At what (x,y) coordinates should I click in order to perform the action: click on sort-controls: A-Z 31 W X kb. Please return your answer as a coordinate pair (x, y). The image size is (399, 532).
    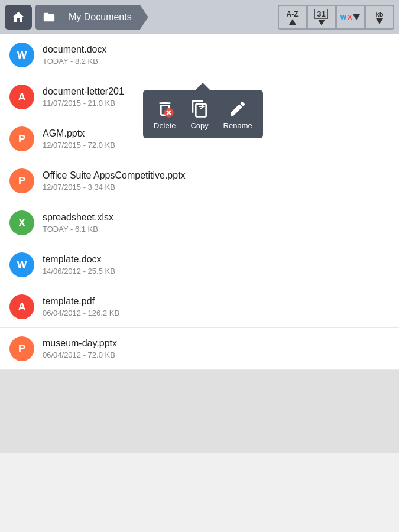
    Looking at the image, I should click on (336, 17).